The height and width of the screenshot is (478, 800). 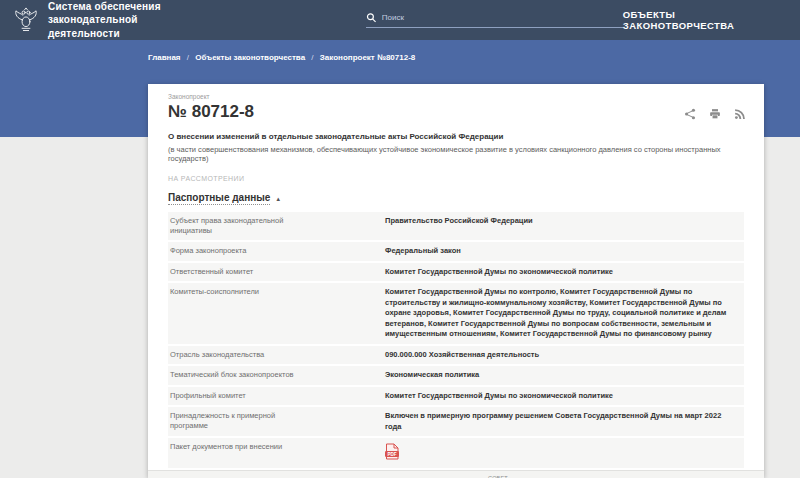 I want to click on row-label: Ответственный комитет, so click(x=276, y=272).